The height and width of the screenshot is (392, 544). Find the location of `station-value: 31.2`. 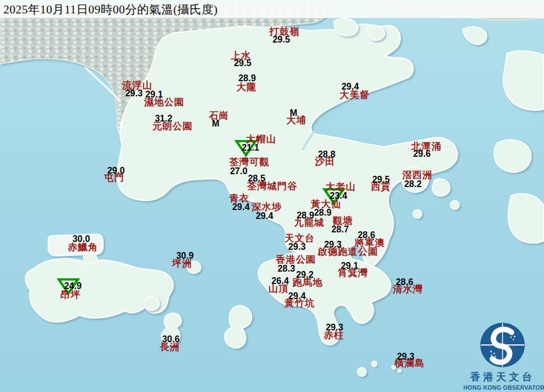

station-value: 31.2 is located at coordinates (164, 119).